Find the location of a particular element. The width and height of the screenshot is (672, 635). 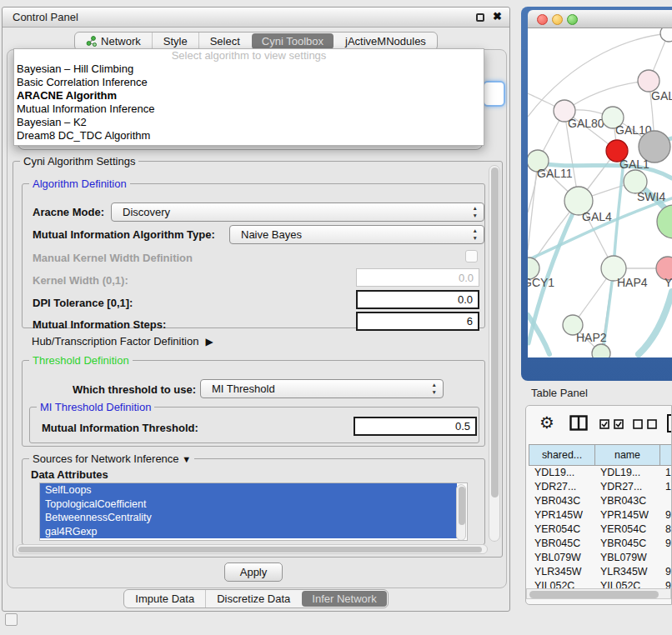

settings-vertical-scrollbar is located at coordinates (494, 353).